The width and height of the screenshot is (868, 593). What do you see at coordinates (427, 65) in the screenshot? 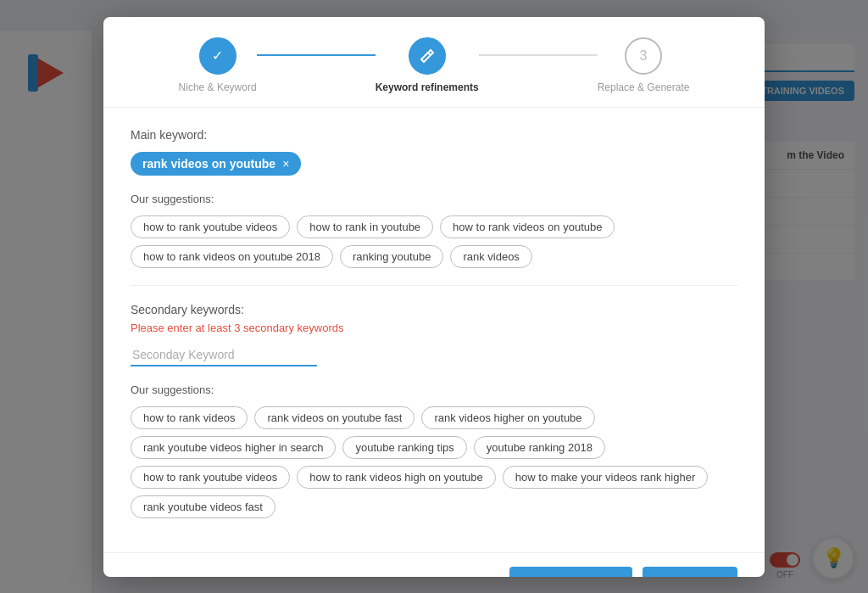
I see `step-2: Keyword refinements` at bounding box center [427, 65].